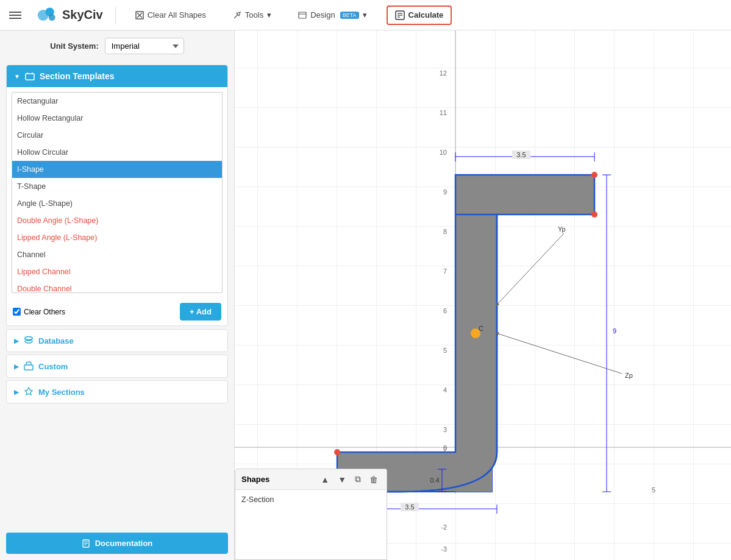 Image resolution: width=731 pixels, height=560 pixels. I want to click on custom-label: Custom, so click(53, 367).